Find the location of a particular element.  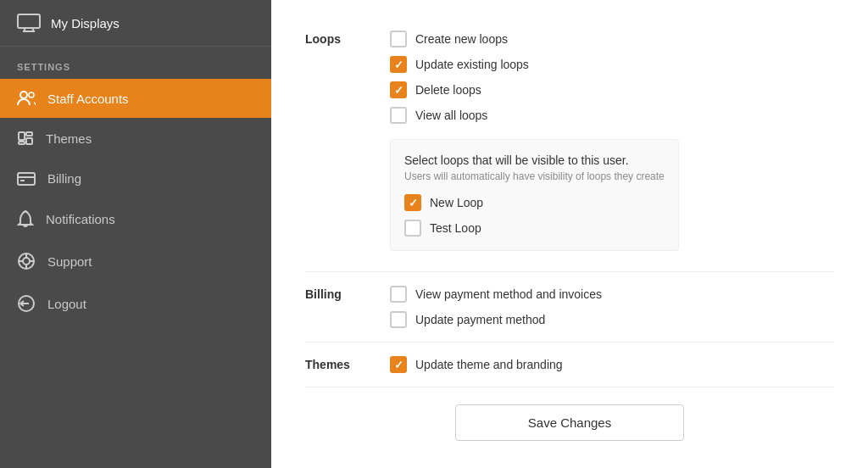

update-payment-checkbox is located at coordinates (398, 320).